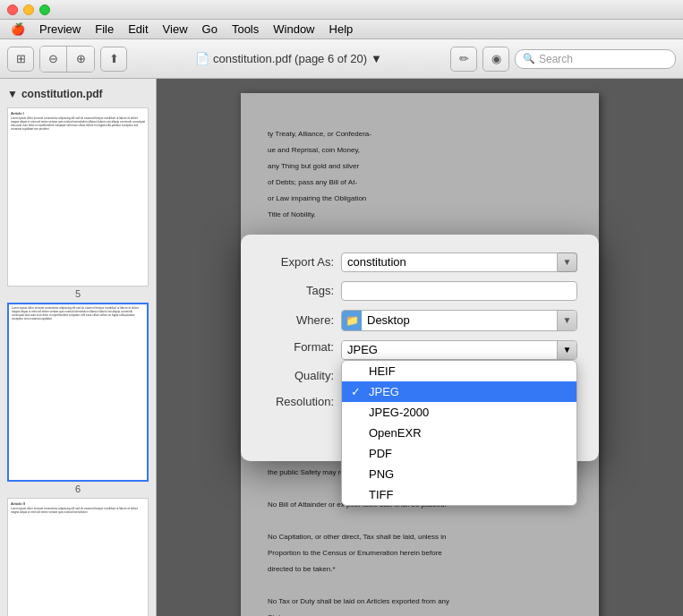 The image size is (683, 616). Describe the element at coordinates (459, 475) in the screenshot. I see `format-option-png: PNG` at that location.